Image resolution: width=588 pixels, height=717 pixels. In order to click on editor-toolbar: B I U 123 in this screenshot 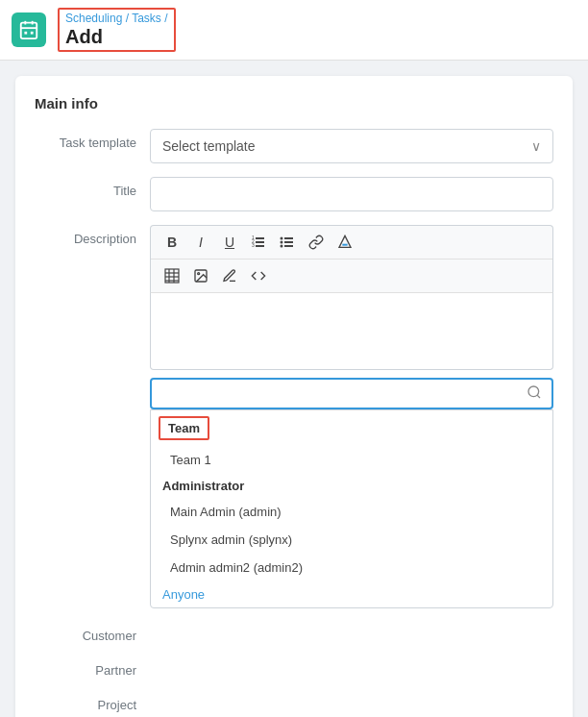, I will do `click(352, 260)`.